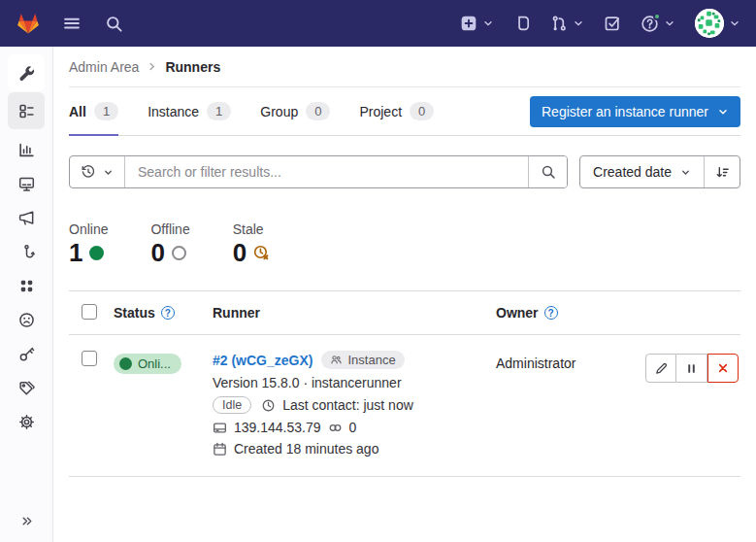 The image size is (756, 542). I want to click on tab-instance-count: 1, so click(219, 111).